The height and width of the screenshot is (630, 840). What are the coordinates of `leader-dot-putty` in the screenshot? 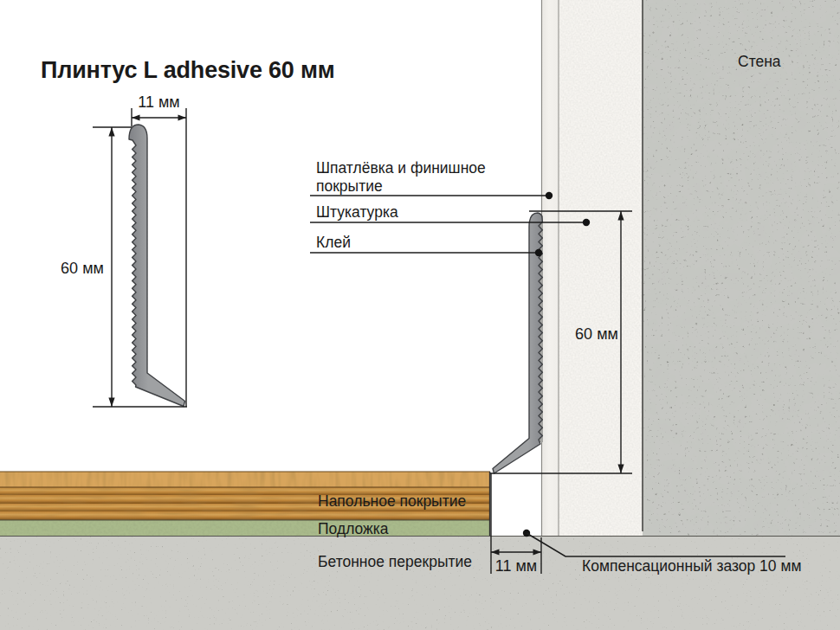 It's located at (549, 196).